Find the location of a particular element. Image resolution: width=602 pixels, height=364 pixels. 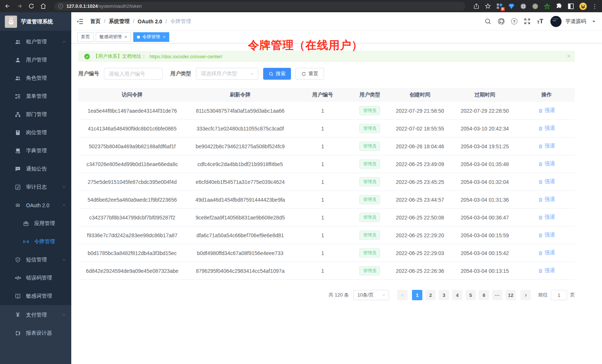

prev-page-button is located at coordinates (402, 295).